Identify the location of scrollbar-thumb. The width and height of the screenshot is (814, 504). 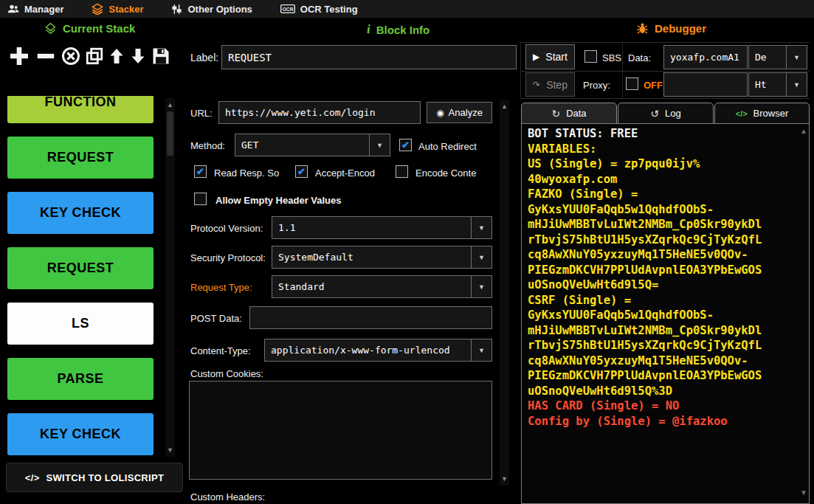
(170, 134).